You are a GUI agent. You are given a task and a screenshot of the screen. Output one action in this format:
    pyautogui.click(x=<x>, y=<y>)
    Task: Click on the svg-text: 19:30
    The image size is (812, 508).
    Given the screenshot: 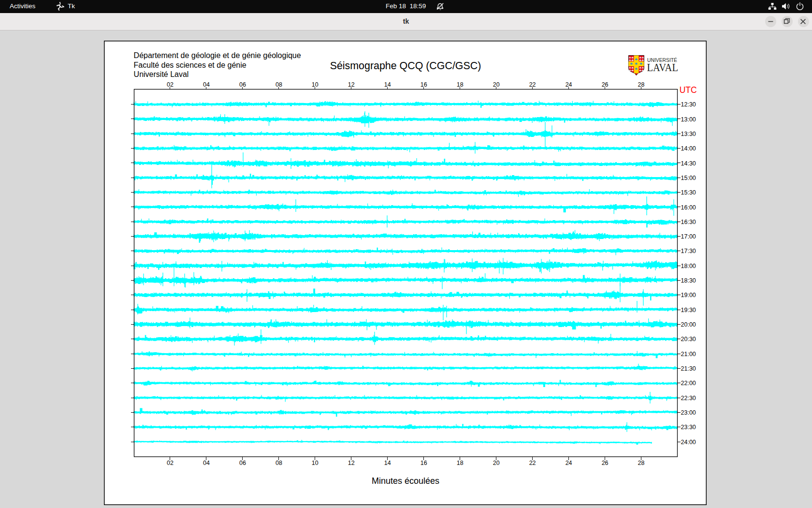 What is the action you would take?
    pyautogui.click(x=688, y=310)
    